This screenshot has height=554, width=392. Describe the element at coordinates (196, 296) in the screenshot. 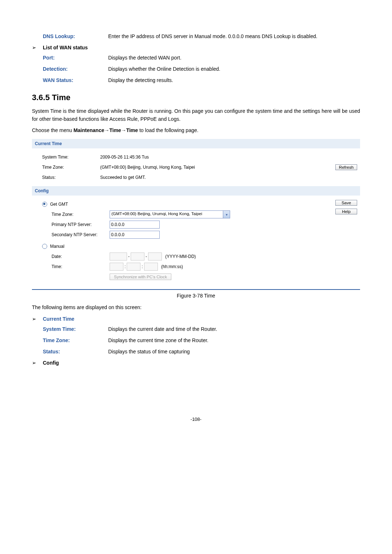

I see `figure-caption: Figure 3-78 Time` at that location.